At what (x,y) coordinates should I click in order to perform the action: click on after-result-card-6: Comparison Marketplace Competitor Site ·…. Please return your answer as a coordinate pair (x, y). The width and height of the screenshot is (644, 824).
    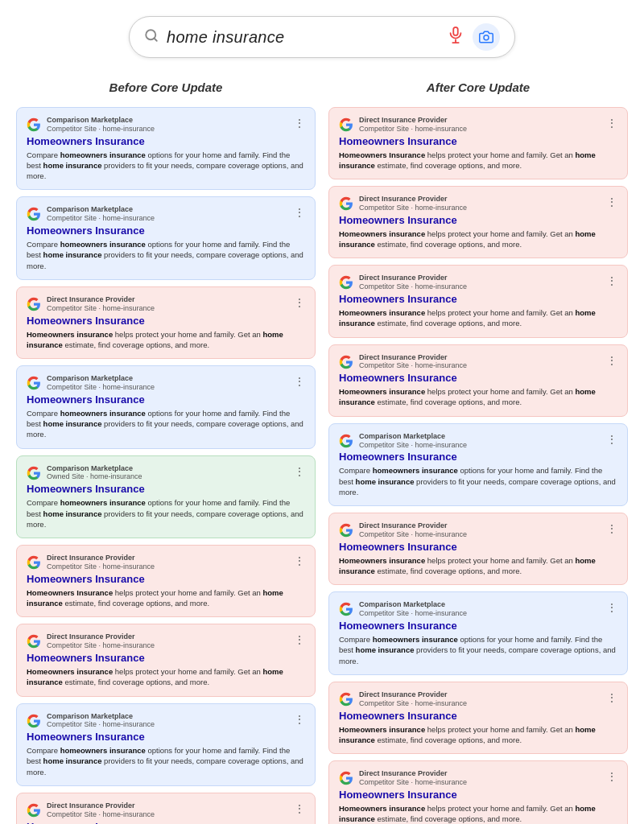
    Looking at the image, I should click on (478, 632).